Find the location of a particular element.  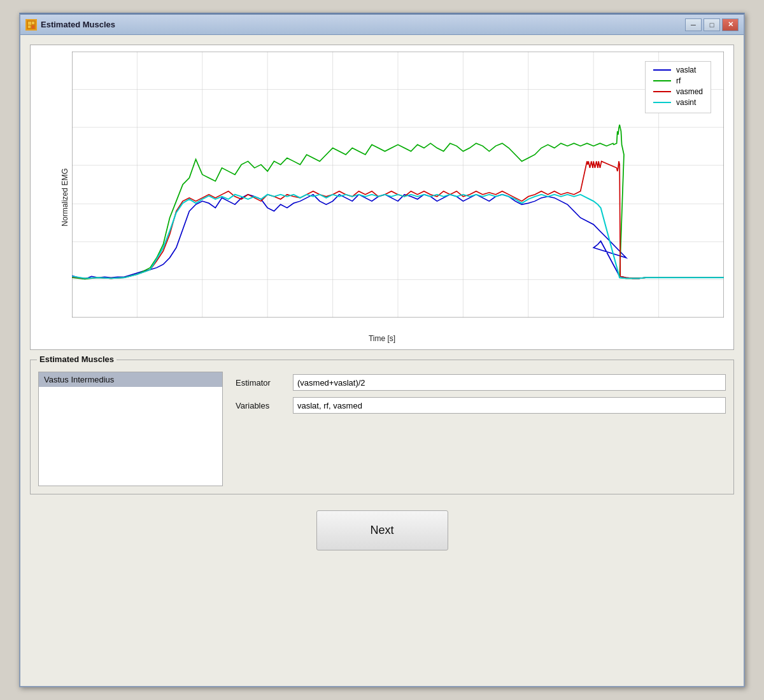

legend-line-vaslat is located at coordinates (662, 70).